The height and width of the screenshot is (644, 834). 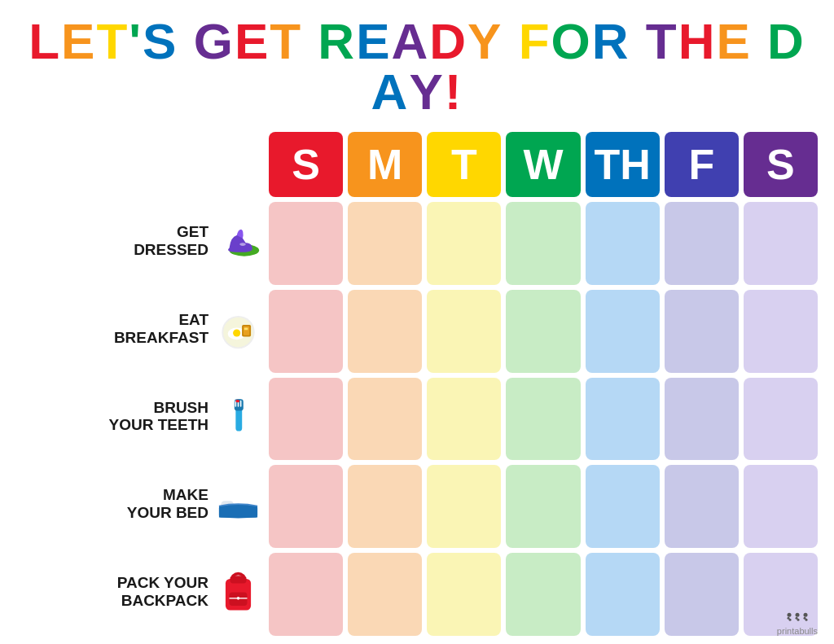 What do you see at coordinates (622, 164) in the screenshot?
I see `day-header-thursday: TH` at bounding box center [622, 164].